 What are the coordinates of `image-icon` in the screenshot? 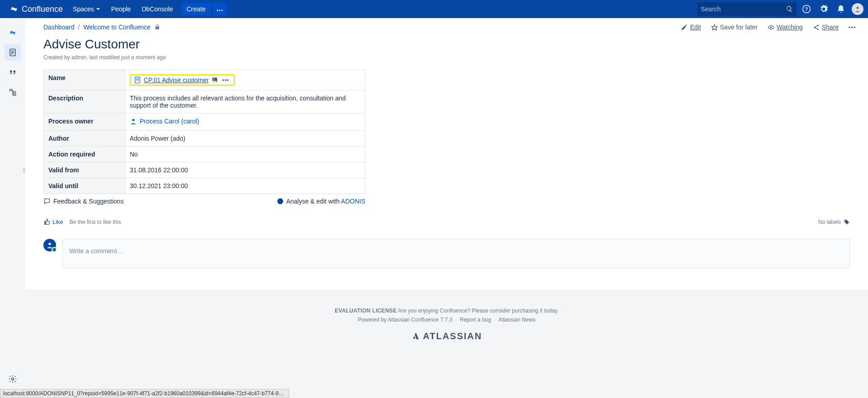 It's located at (215, 80).